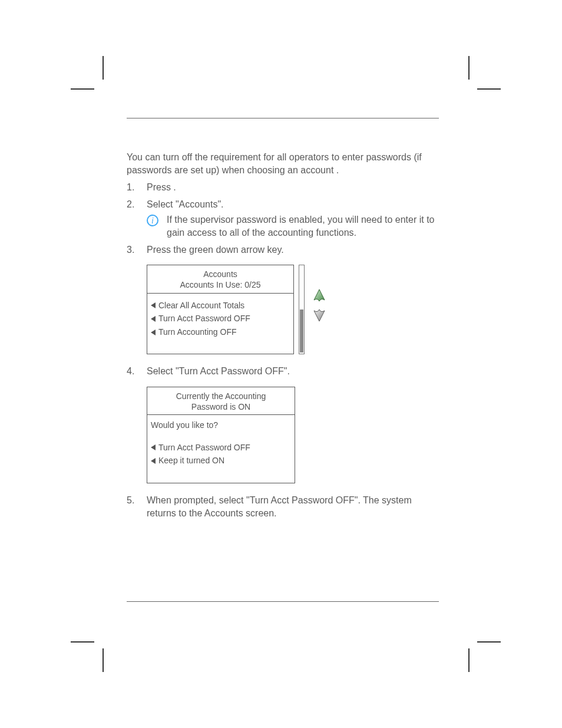 The height and width of the screenshot is (728, 562). I want to click on step-text: Select "Accounts"., so click(185, 204).